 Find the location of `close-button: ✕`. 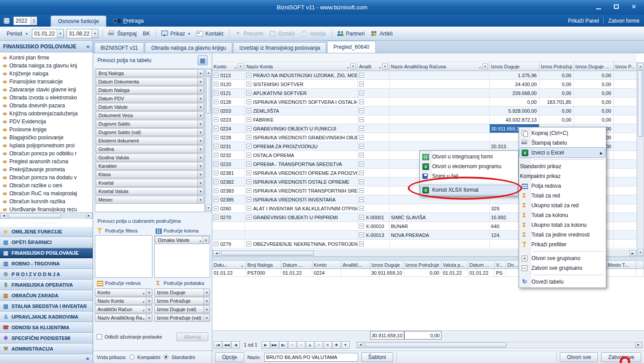

close-button: ✕ is located at coordinates (634, 7).